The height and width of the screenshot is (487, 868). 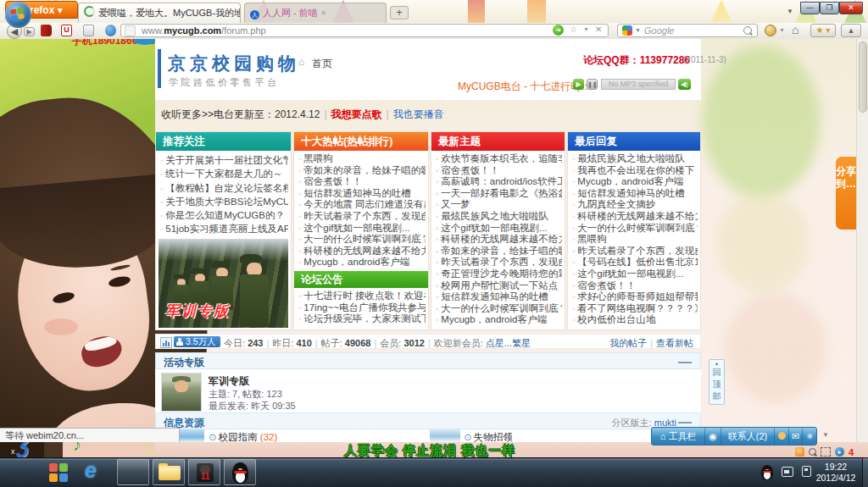 What do you see at coordinates (851, 30) in the screenshot?
I see `scroll-up-button: ▲` at bounding box center [851, 30].